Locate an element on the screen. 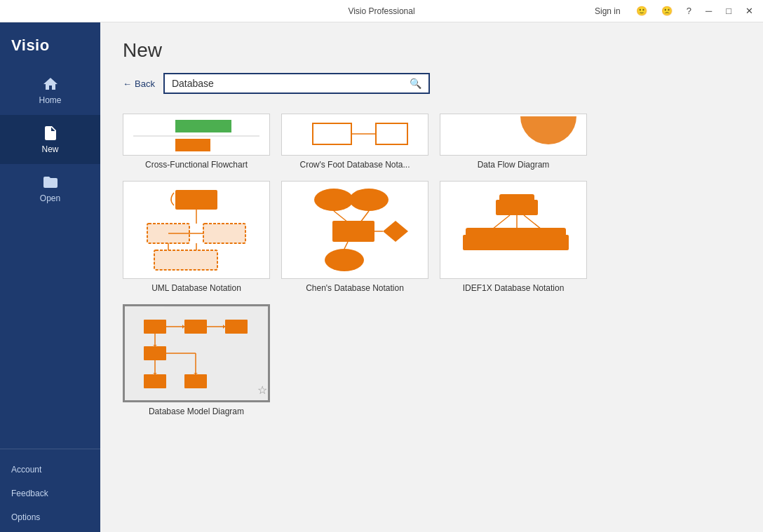 The width and height of the screenshot is (763, 532). sidebar-item-account: Account is located at coordinates (50, 470).